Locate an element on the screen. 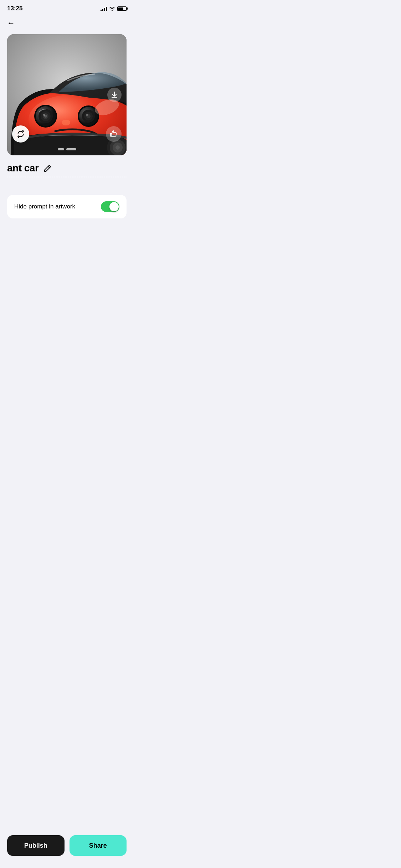 The image size is (401, 868). settings-card: Hide prompt in artwork is located at coordinates (67, 207).